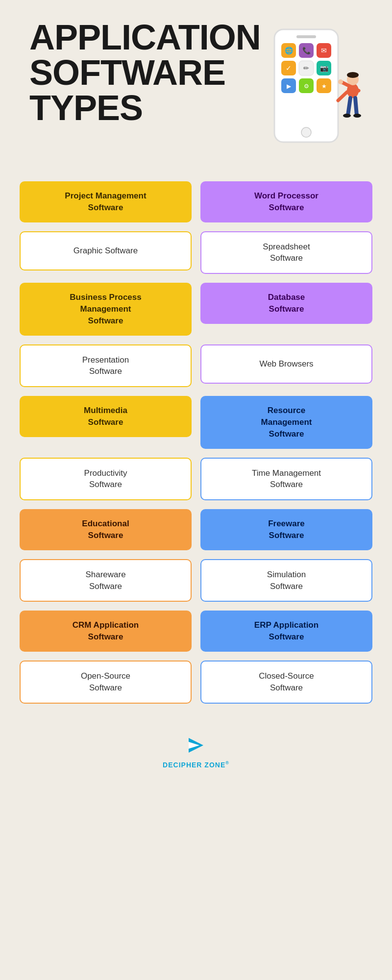  I want to click on card-word-processor: Word ProcessorSoftware, so click(286, 202).